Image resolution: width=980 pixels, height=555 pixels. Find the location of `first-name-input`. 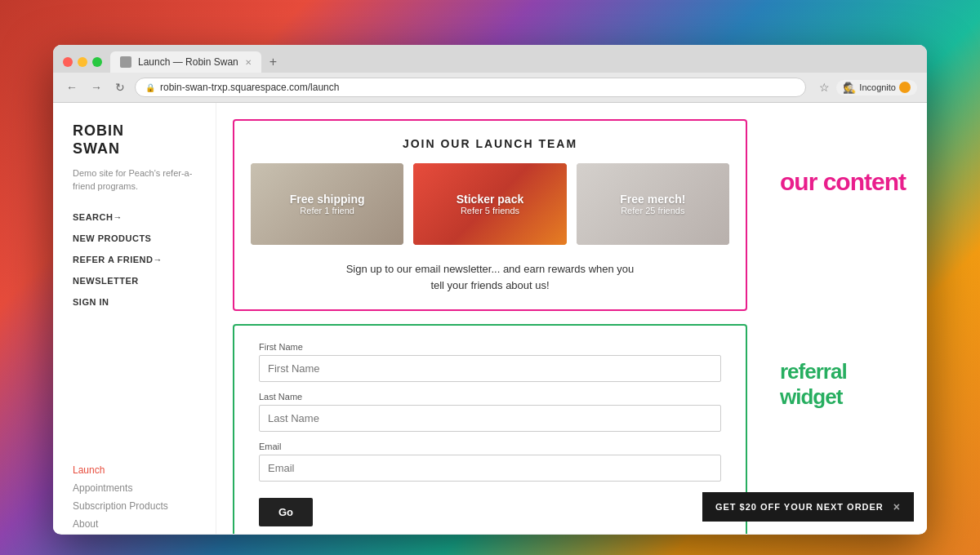

first-name-input is located at coordinates (490, 369).